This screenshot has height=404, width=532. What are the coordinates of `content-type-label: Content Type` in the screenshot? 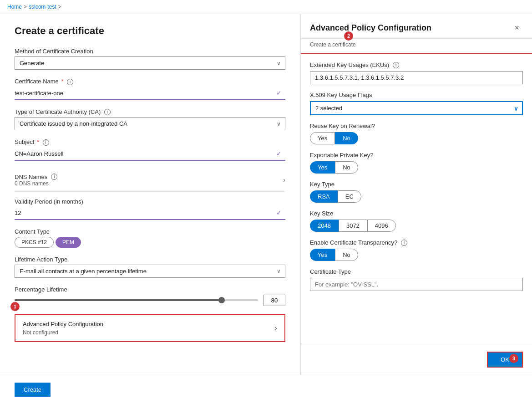 It's located at (150, 231).